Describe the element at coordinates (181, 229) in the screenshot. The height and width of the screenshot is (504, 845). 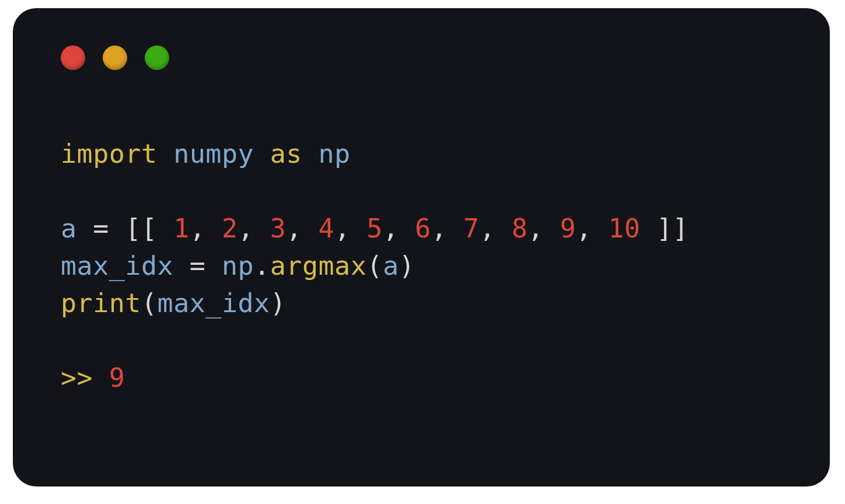
I see `num-1: 1` at that location.